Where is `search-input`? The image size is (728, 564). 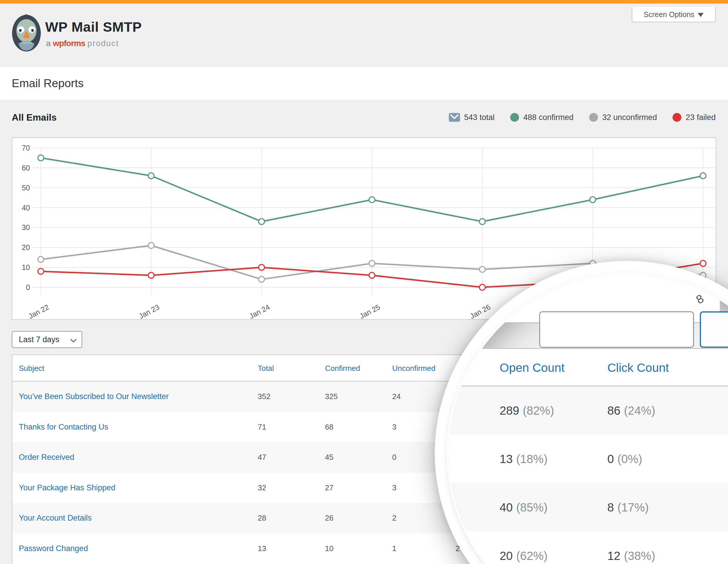 search-input is located at coordinates (617, 330).